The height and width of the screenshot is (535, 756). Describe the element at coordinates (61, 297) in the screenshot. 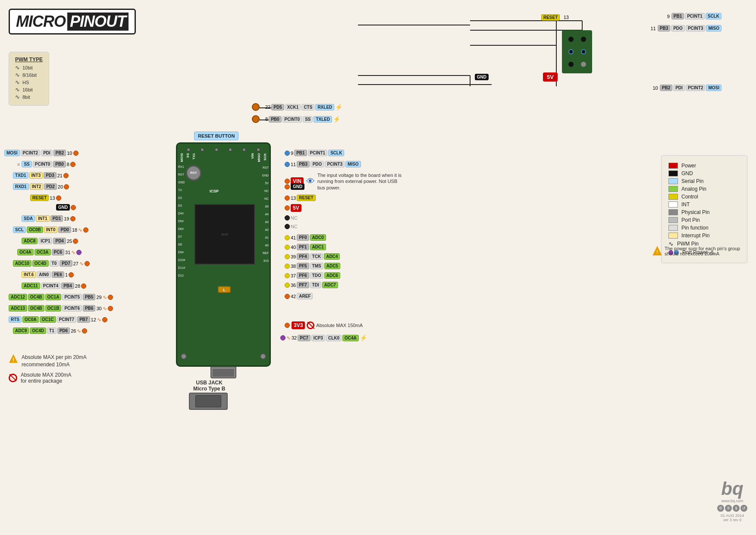

I see `left-pin-29: ADC12 OC4B OC1A PCINT5 PB5 29 ∿` at that location.